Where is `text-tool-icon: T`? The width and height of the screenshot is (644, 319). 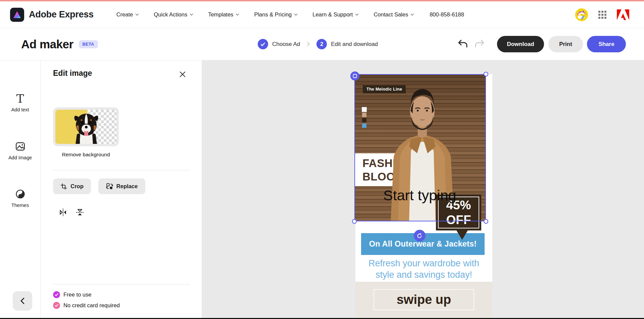 text-tool-icon: T is located at coordinates (20, 99).